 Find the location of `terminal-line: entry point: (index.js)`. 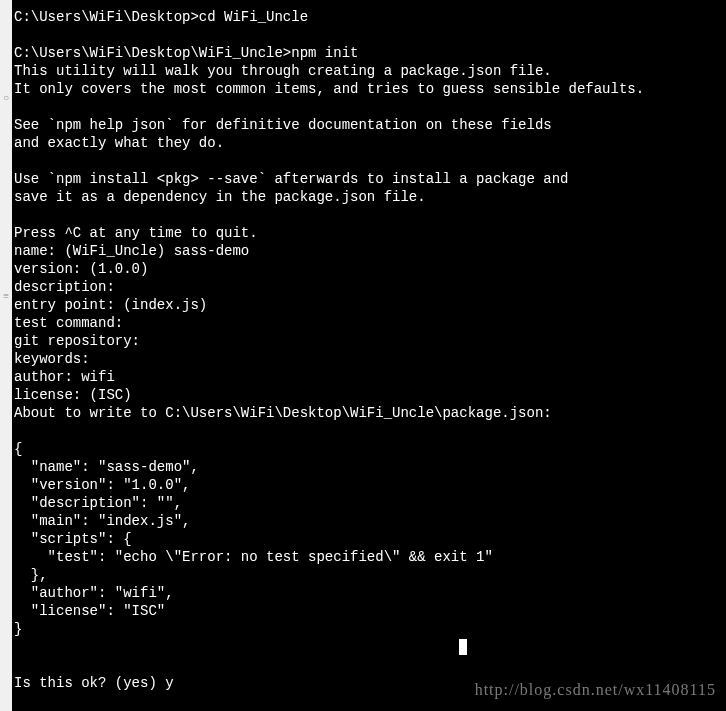

terminal-line: entry point: (index.js) is located at coordinates (370, 305).